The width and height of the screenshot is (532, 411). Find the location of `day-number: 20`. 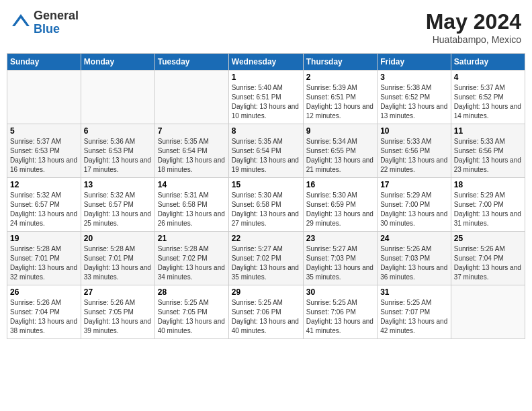

day-number: 20 is located at coordinates (118, 238).